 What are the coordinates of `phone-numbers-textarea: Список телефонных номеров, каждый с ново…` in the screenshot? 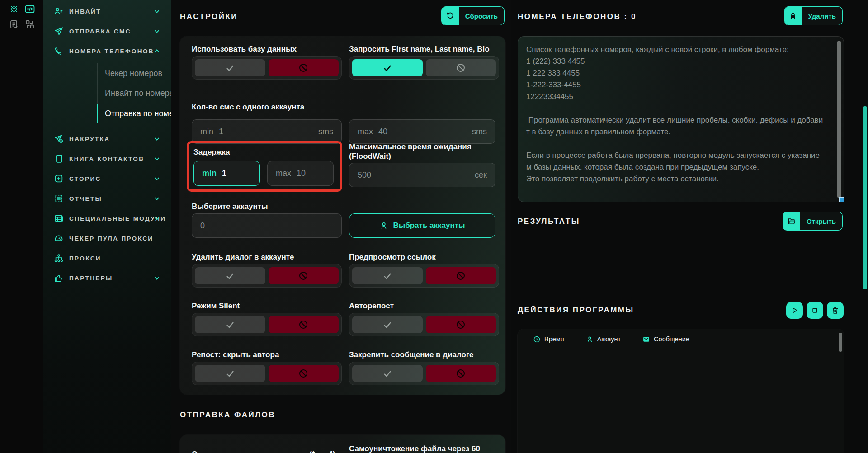 It's located at (681, 119).